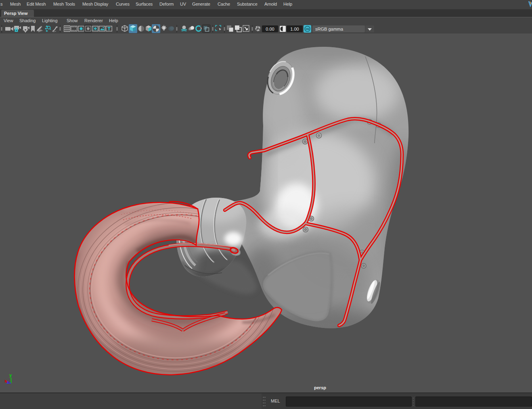 Image resolution: width=532 pixels, height=409 pixels. What do you see at coordinates (295, 29) in the screenshot?
I see `svg-text: 1.00` at bounding box center [295, 29].